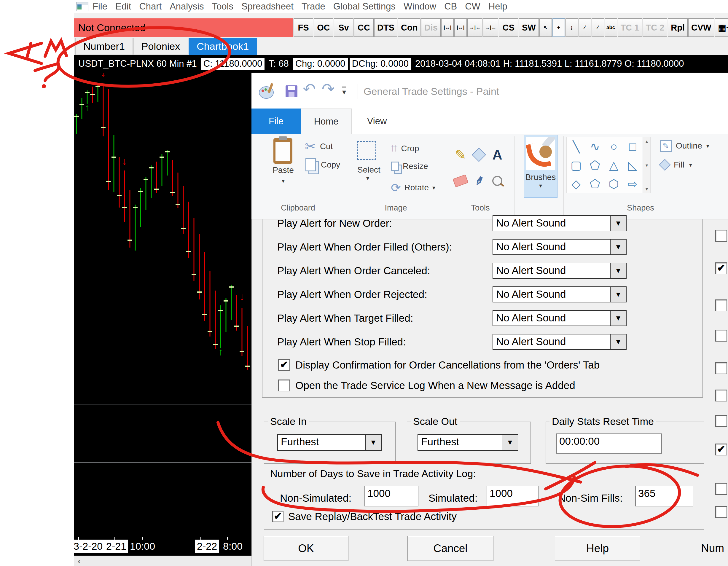 Image resolution: width=728 pixels, height=566 pixels. I want to click on non-simulated-input: 1000, so click(391, 496).